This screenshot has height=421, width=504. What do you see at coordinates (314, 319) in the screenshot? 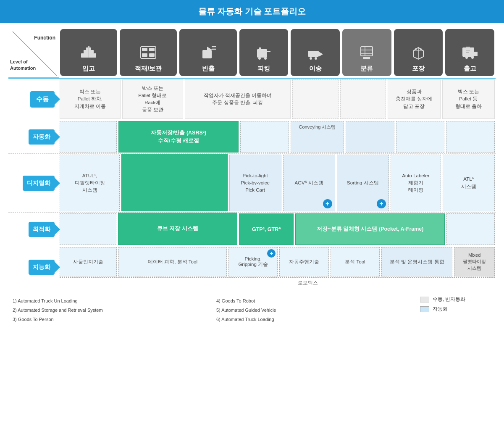
I see `footnote-6: 6) Automated Truck Loading` at bounding box center [314, 319].